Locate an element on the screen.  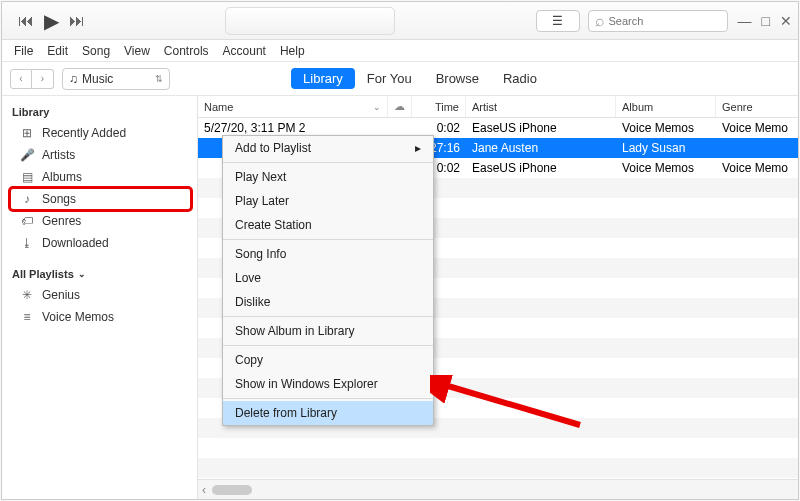
sidebar-section-library: Library is located at coordinates (102, 112).